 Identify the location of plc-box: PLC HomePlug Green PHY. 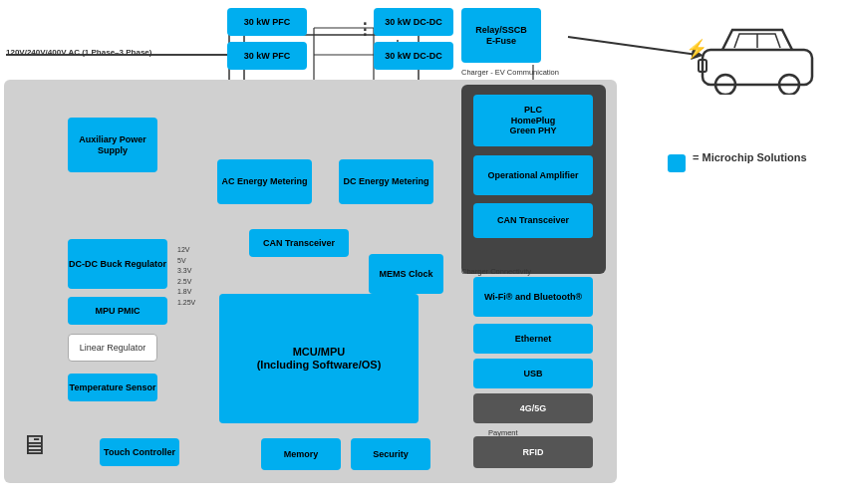
(533, 121).